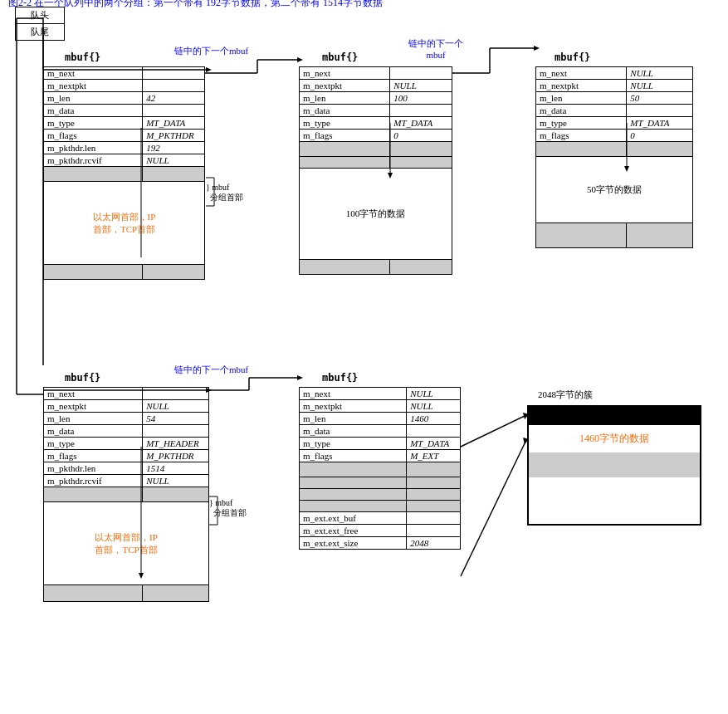 This screenshot has height=714, width=728. What do you see at coordinates (614, 158) in the screenshot?
I see `mbuf3-top-table: m_nextNULL m_nextpktNULL m_len50 m_data …` at bounding box center [614, 158].